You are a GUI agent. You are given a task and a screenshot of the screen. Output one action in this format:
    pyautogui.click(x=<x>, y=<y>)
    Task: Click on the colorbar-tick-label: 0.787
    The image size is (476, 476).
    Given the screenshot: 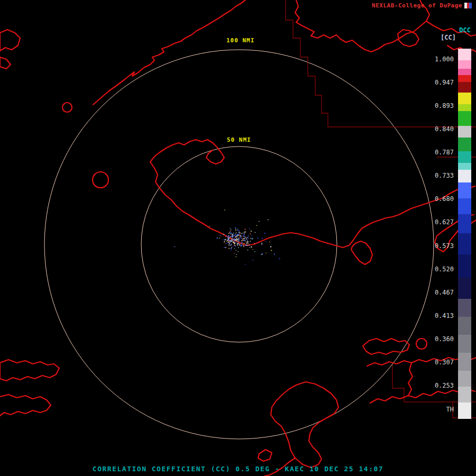 What is the action you would take?
    pyautogui.click(x=444, y=152)
    